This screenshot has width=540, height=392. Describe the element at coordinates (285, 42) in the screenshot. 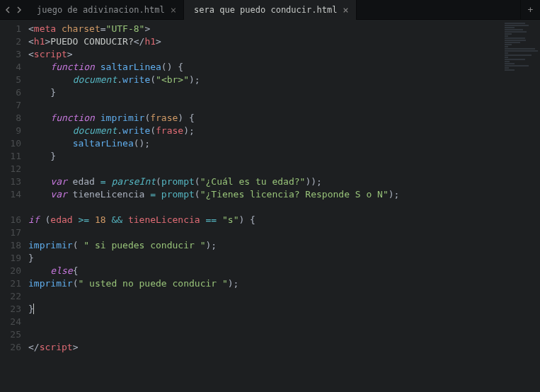

I see `code-line: <h1>PUEDO CONDUCIR?</h1>` at that location.